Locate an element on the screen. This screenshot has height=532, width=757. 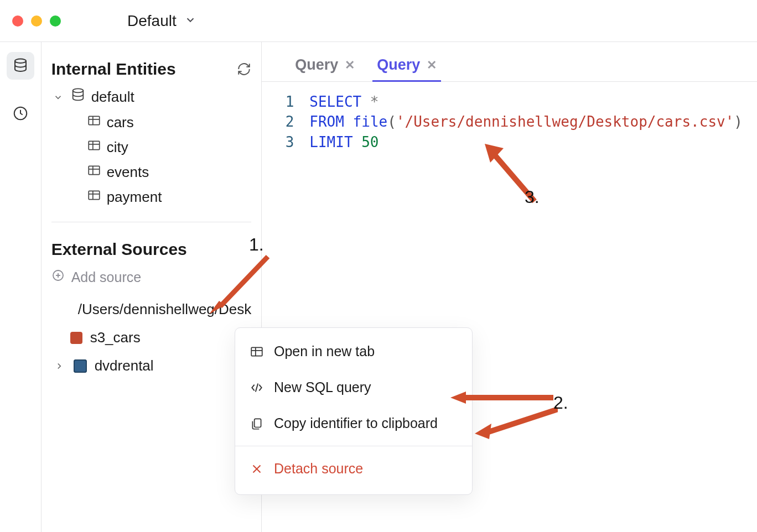
menu-label: Copy identifier to clipboard is located at coordinates (356, 424).